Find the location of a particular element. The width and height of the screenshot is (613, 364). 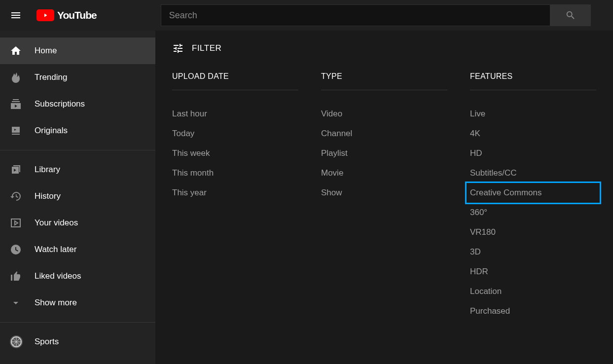

filter-option-4k: 4K is located at coordinates (533, 134).